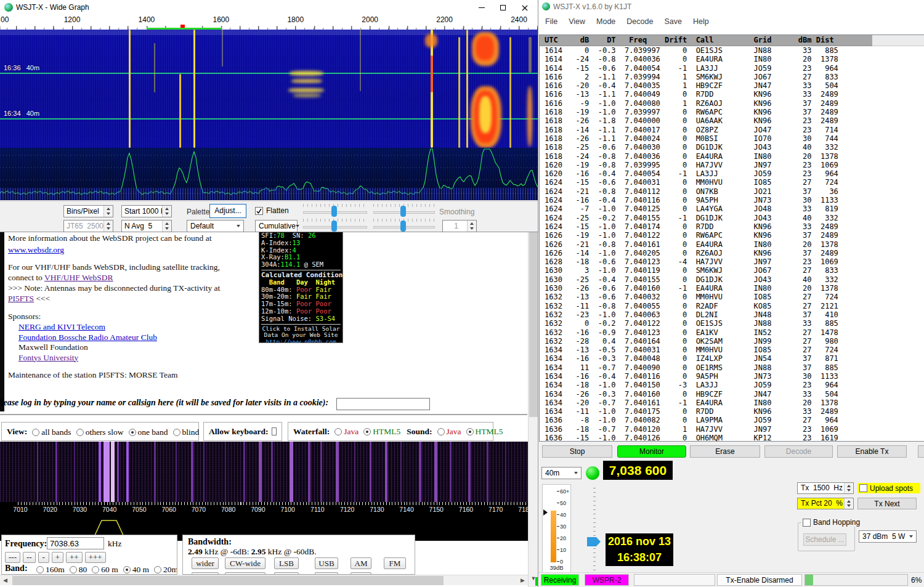 This screenshot has height=587, width=924. Describe the element at coordinates (186, 432) in the screenshot. I see `view-option-blind: blind` at that location.